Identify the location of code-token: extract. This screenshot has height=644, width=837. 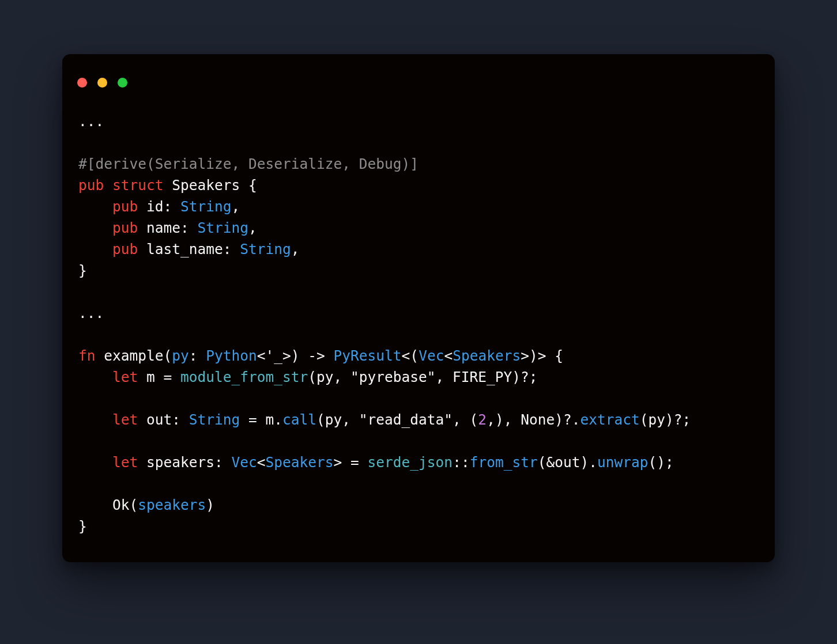
(610, 419).